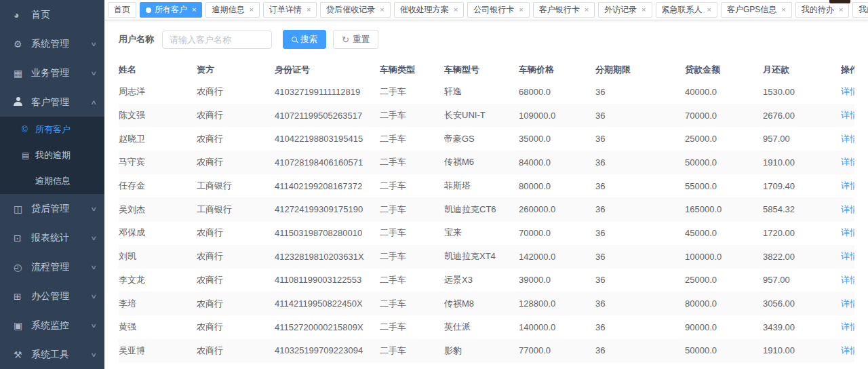 The height and width of the screenshot is (369, 868). What do you see at coordinates (355, 9) in the screenshot?
I see `tab-4: 贷后催收记录×` at bounding box center [355, 9].